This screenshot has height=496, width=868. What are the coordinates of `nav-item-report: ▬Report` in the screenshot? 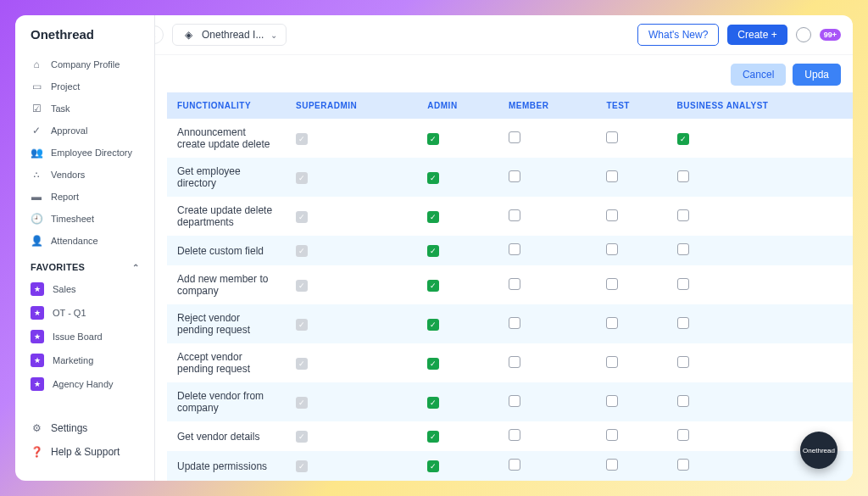 It's located at (85, 197).